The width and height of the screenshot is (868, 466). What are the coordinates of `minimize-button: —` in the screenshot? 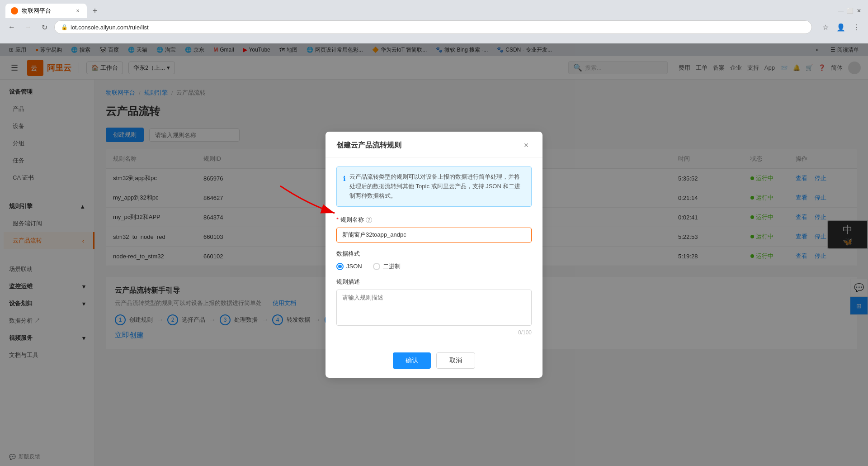 It's located at (841, 11).